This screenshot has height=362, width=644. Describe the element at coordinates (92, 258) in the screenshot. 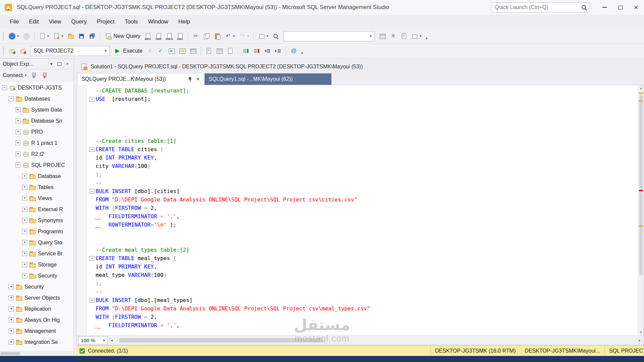

I see `fold-collapse-icon: −` at that location.